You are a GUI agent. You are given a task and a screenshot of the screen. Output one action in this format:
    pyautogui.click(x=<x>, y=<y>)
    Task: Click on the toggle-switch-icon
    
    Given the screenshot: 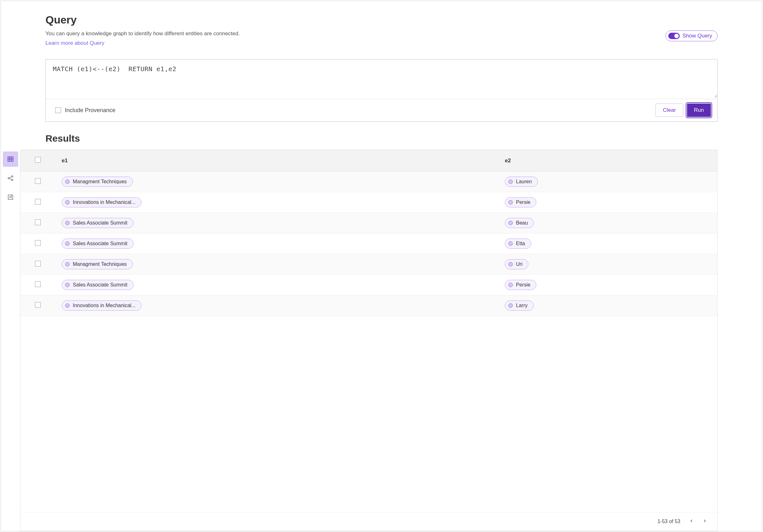 What is the action you would take?
    pyautogui.click(x=674, y=36)
    